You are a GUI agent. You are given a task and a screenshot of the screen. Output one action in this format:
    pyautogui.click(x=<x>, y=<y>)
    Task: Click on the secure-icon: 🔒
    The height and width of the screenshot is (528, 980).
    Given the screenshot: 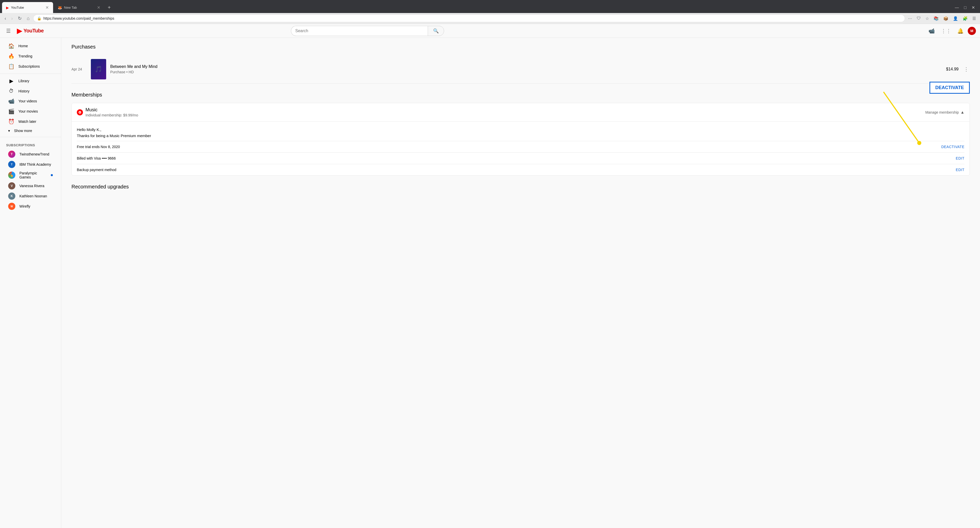 What is the action you would take?
    pyautogui.click(x=39, y=18)
    